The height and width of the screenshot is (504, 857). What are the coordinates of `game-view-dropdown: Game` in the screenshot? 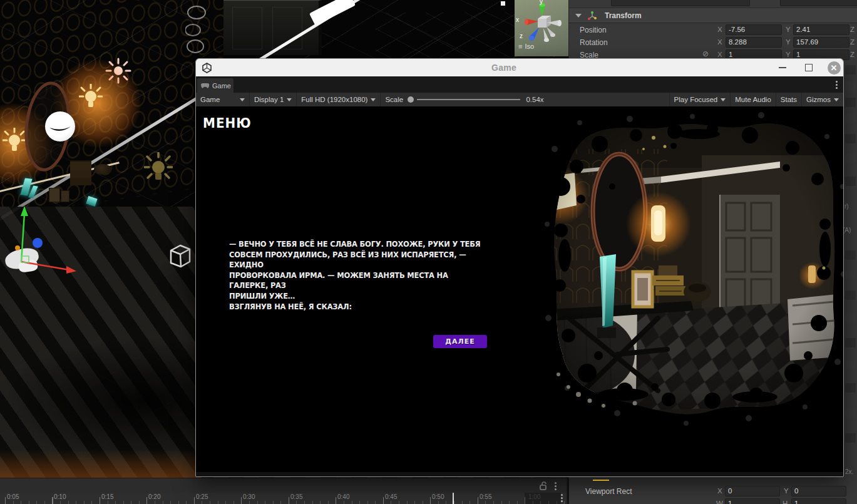 It's located at (223, 100).